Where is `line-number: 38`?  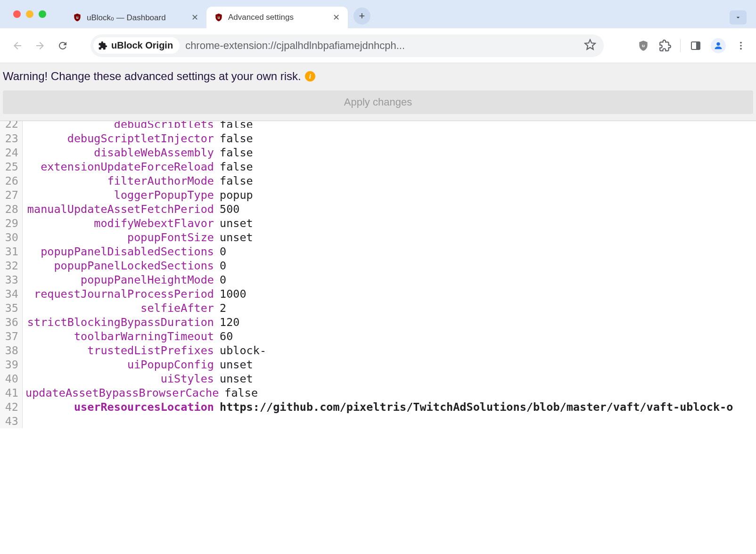 line-number: 38 is located at coordinates (10, 350).